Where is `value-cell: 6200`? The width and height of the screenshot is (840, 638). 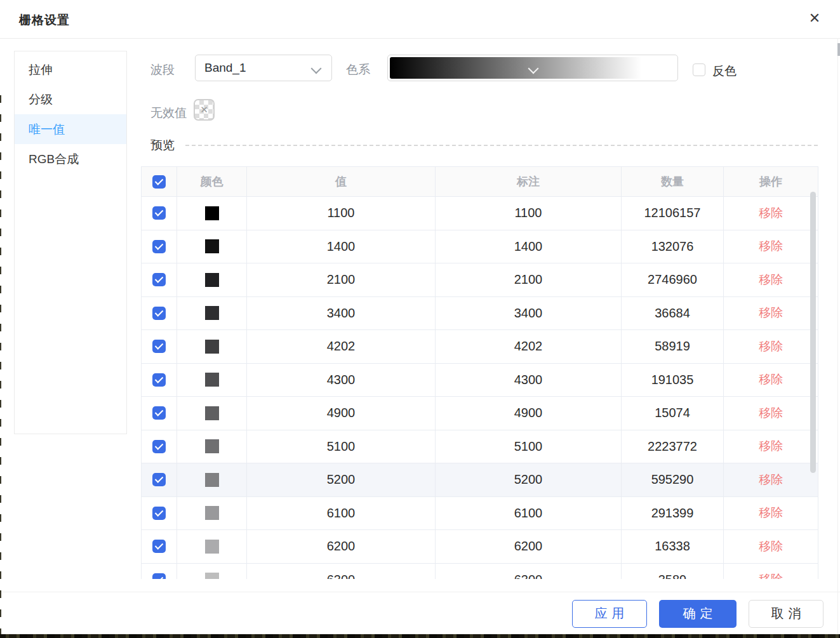 value-cell: 6200 is located at coordinates (342, 547).